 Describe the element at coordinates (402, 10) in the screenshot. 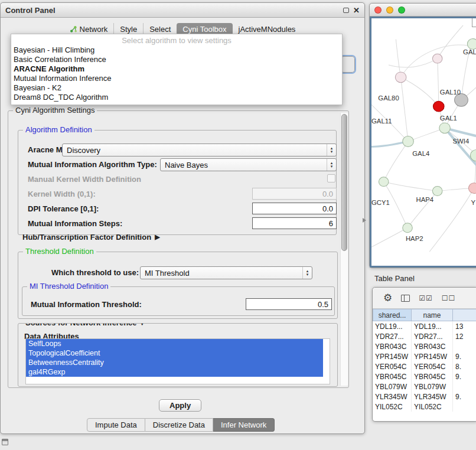

I see `zoom-window-icon` at that location.